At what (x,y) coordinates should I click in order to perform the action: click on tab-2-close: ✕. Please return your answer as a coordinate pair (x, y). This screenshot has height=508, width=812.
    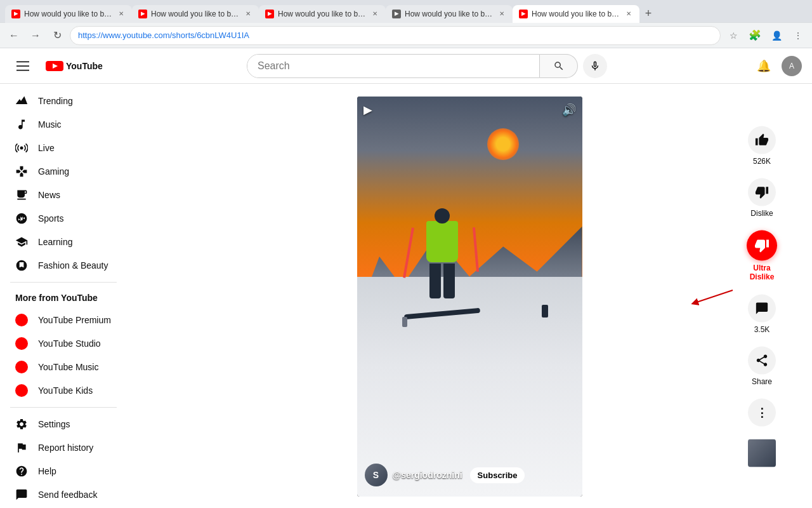
    Looking at the image, I should click on (248, 14).